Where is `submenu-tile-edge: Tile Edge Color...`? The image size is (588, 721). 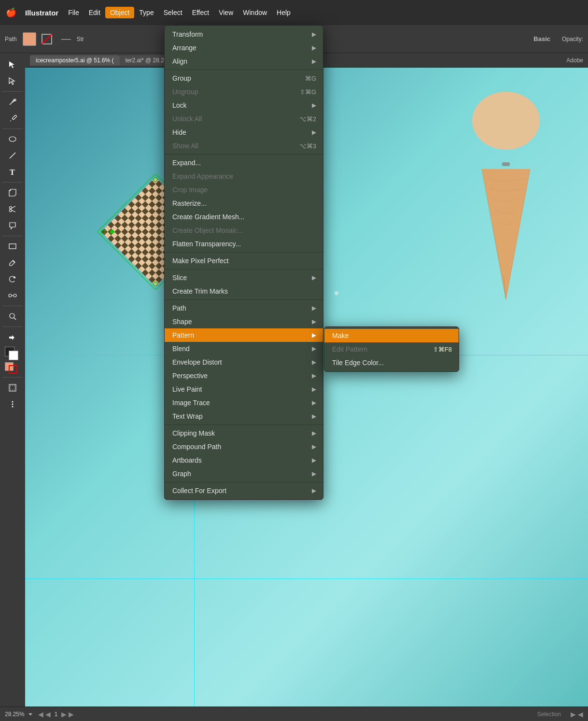 submenu-tile-edge: Tile Edge Color... is located at coordinates (392, 363).